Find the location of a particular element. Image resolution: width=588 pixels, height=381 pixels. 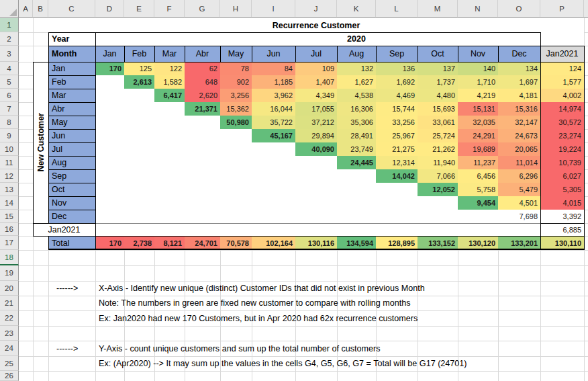

month-column-header-Jan: Jan is located at coordinates (110, 54).